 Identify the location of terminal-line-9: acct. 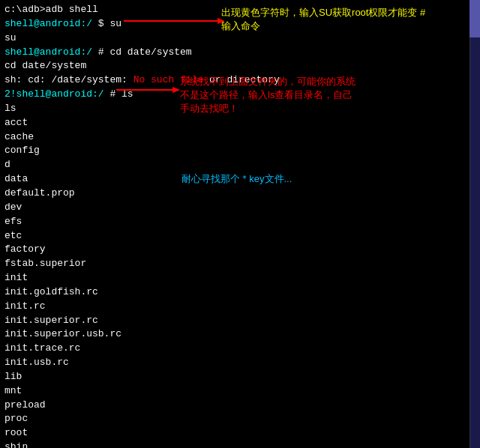
(240, 123).